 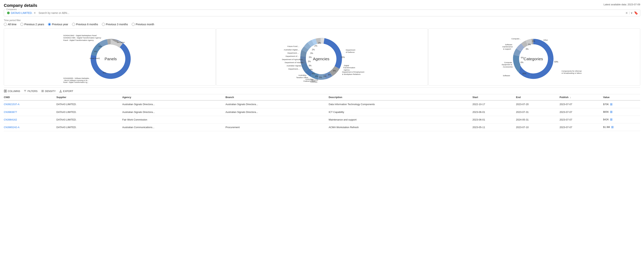 What do you see at coordinates (322, 24) in the screenshot?
I see `time-filter-row: All time Previous 2 years Previous year …` at bounding box center [322, 24].